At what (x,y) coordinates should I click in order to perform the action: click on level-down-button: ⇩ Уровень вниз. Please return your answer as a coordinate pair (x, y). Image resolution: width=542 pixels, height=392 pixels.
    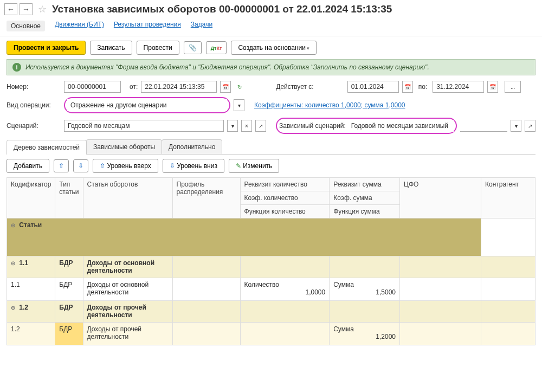
    Looking at the image, I should click on (193, 166).